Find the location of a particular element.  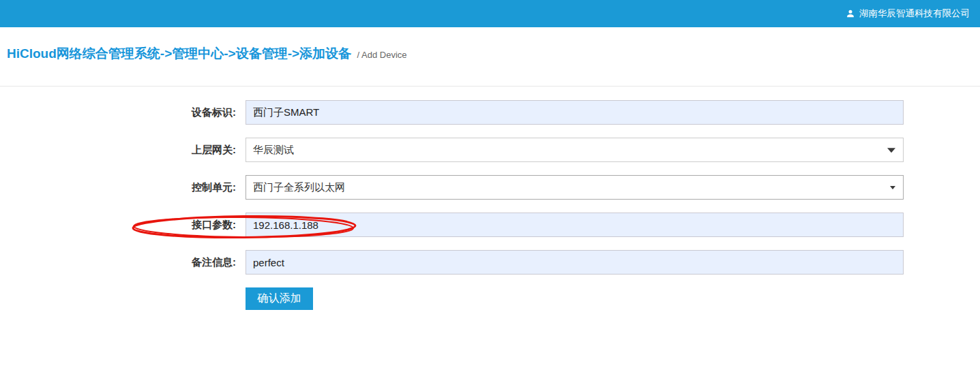

remark-label: 备注信息: is located at coordinates (118, 262).